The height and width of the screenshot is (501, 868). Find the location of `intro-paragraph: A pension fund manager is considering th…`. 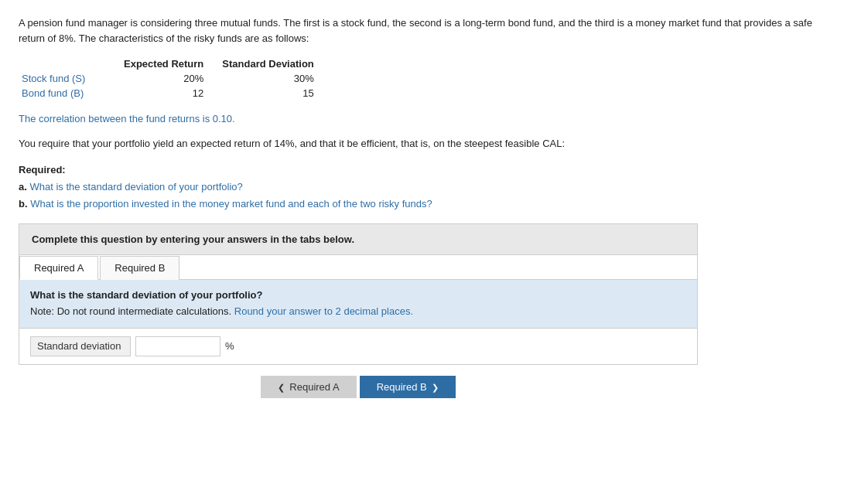

intro-paragraph: A pension fund manager is considering th… is located at coordinates (429, 31).